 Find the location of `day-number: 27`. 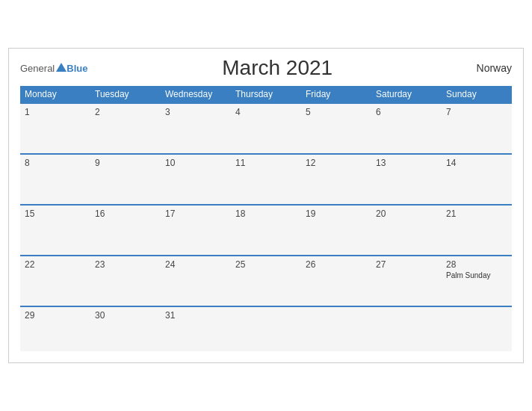

day-number: 27 is located at coordinates (406, 265).